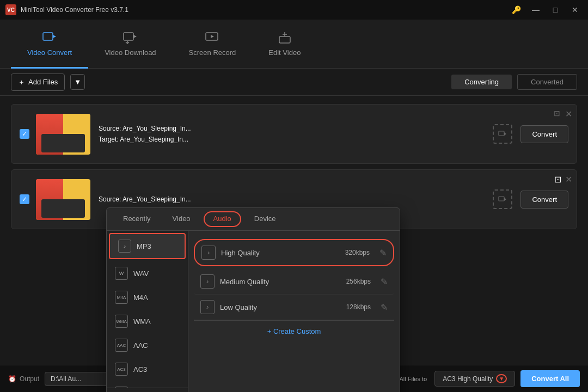 The image size is (588, 392). What do you see at coordinates (147, 297) in the screenshot?
I see `format-m4a: M4A M4A` at bounding box center [147, 297].